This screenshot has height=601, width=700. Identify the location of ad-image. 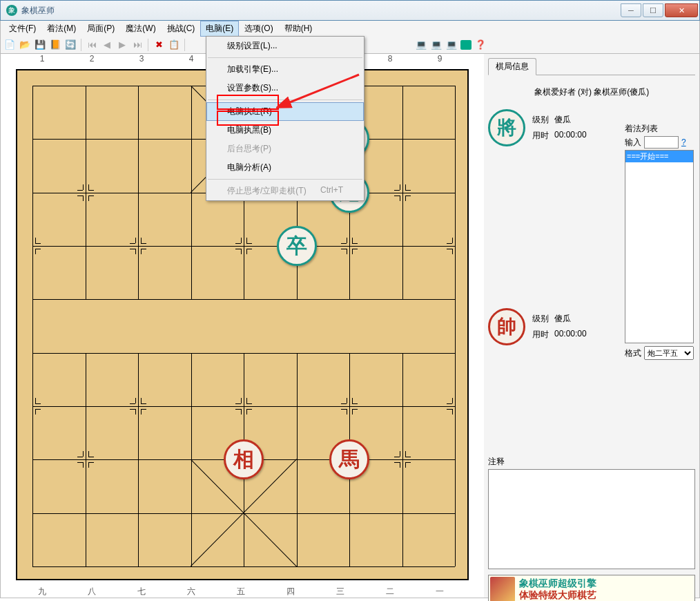
(503, 589).